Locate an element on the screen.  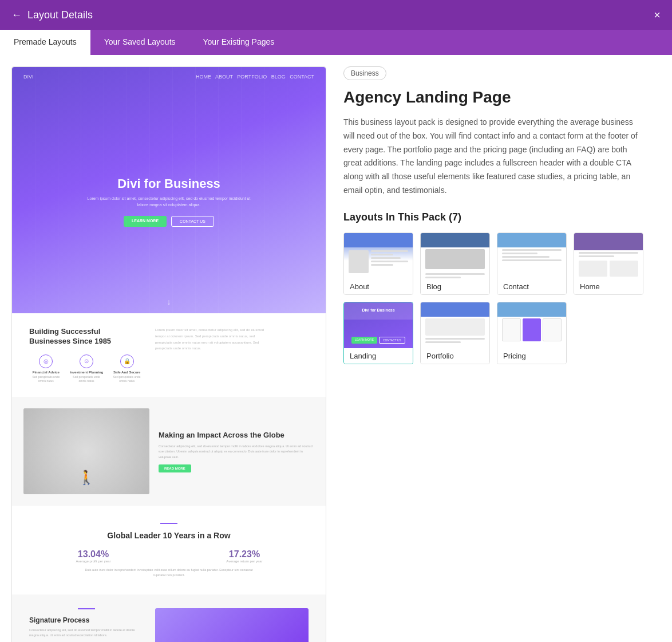
header-left: ← Layout Details is located at coordinates (52, 15).